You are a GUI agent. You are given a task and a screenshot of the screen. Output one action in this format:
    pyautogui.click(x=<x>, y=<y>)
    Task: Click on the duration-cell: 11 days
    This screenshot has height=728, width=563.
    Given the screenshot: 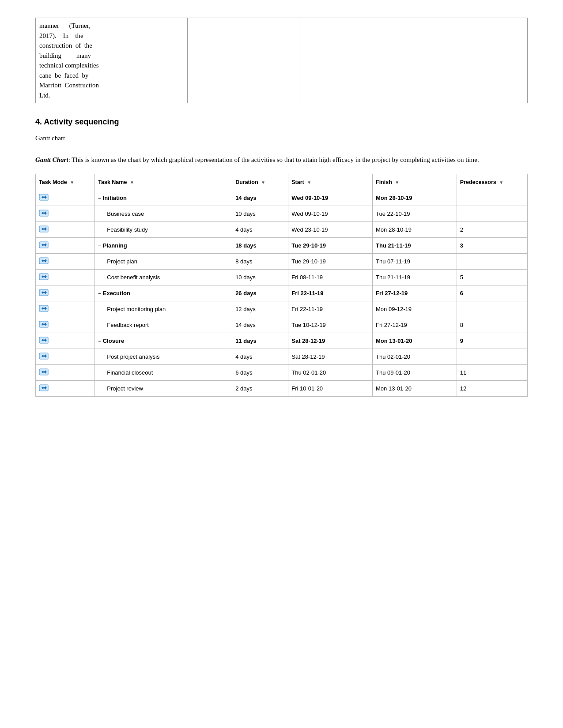 What is the action you would take?
    pyautogui.click(x=261, y=341)
    